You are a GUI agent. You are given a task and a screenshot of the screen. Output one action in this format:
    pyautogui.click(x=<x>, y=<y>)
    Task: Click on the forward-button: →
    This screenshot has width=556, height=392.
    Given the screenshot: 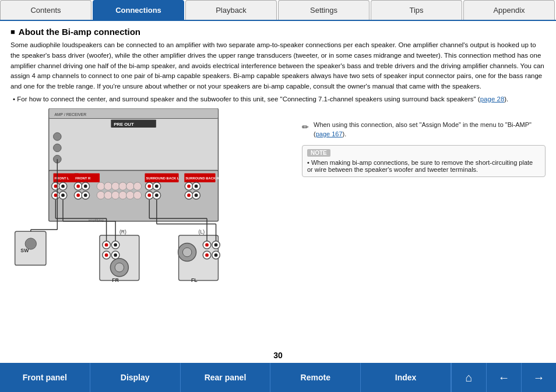 What is the action you would take?
    pyautogui.click(x=539, y=377)
    